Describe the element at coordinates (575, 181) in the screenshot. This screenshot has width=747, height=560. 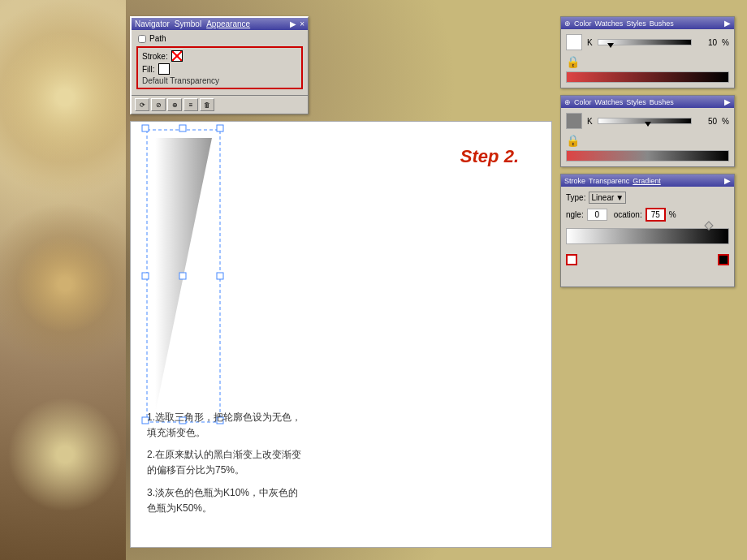
I see `stroke-tab: Stroke` at that location.